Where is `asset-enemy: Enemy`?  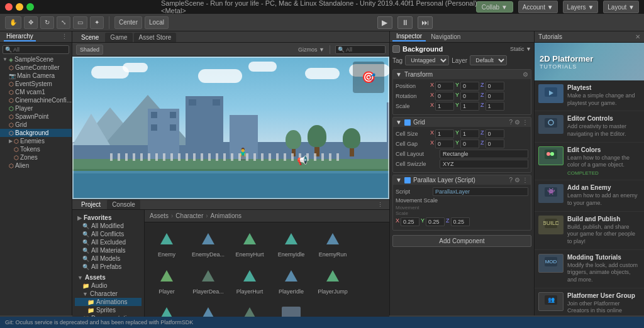
asset-enemy: Enemy is located at coordinates (167, 243).